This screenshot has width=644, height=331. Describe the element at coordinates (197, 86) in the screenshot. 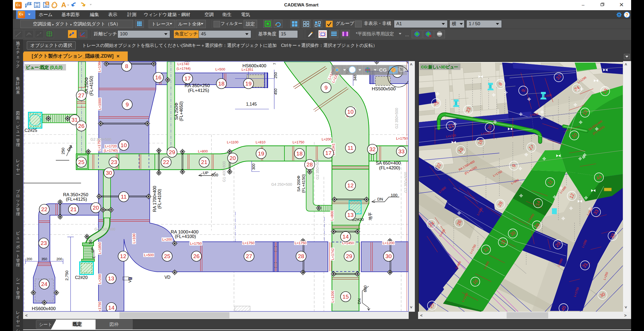

I see `svg-text: RA 350×250` at that location.